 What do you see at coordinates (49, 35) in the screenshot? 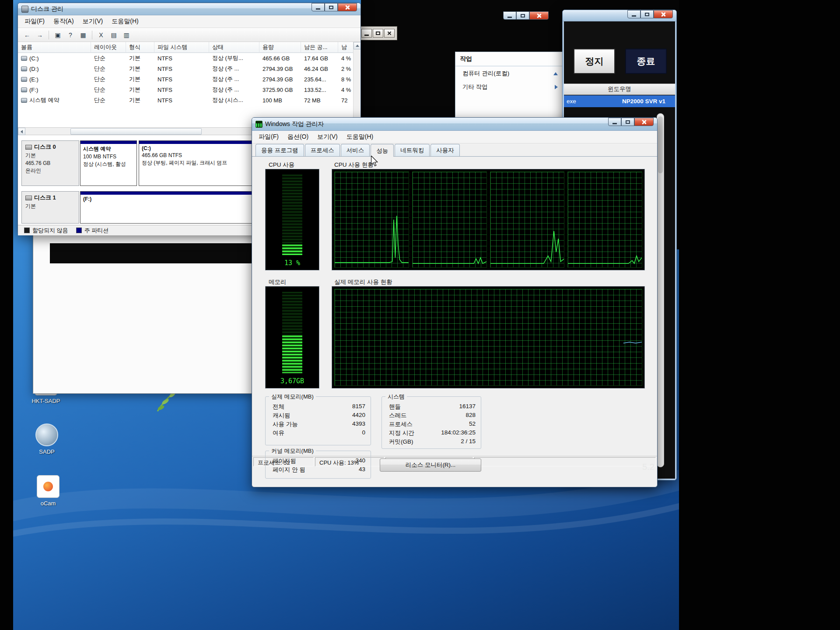
I see `toolbar-separator` at bounding box center [49, 35].